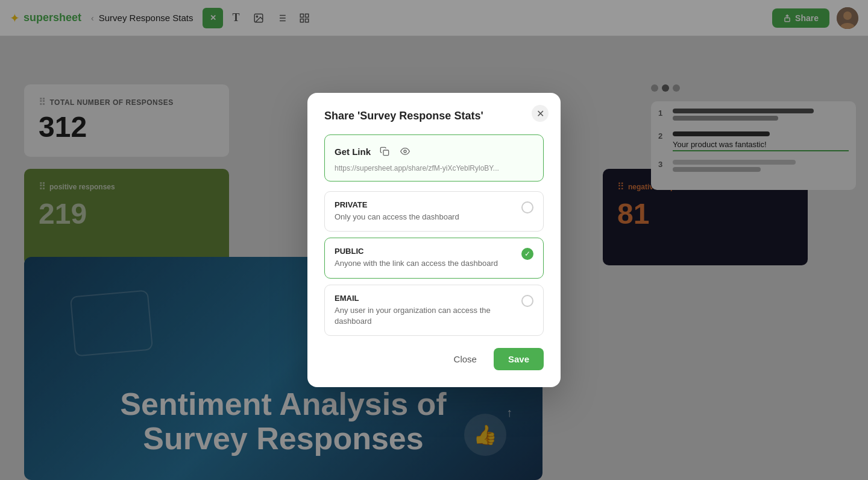 This screenshot has height=480, width=868. What do you see at coordinates (428, 205) in the screenshot?
I see `private-option-title: PRIVATE` at bounding box center [428, 205].